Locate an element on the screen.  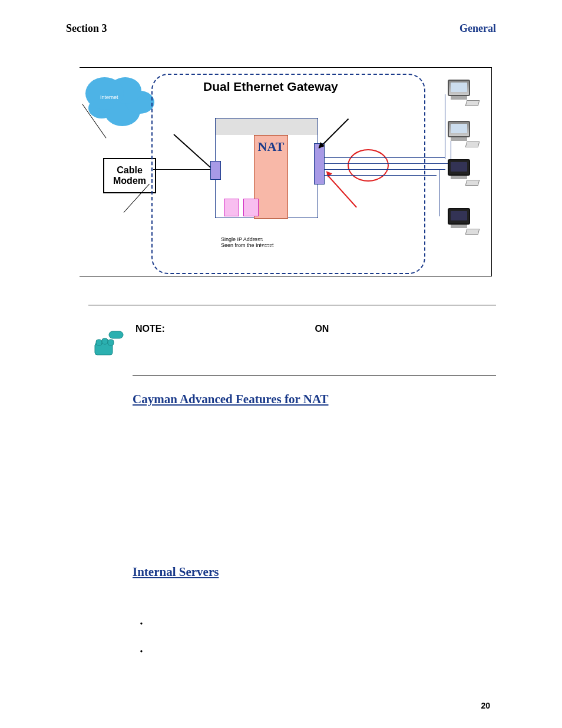
embedded-lan-label: EmbeddedLAN EthernetHub is located at coordinates (349, 109).